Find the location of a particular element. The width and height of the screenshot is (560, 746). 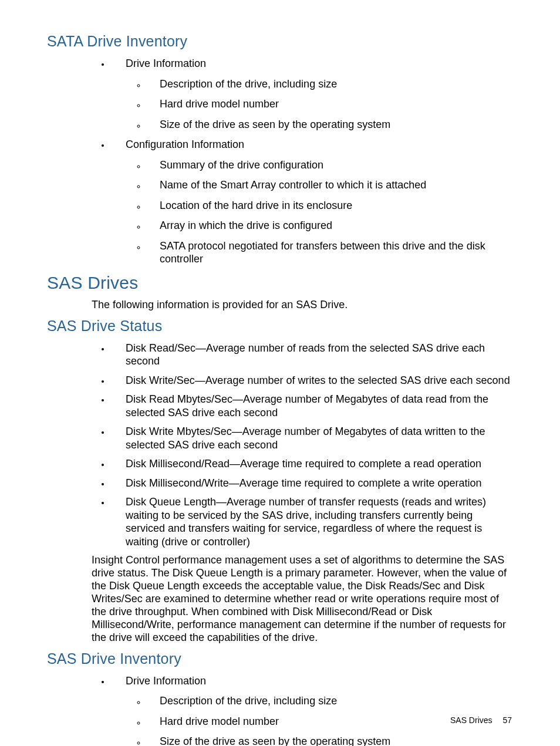

list-item-label: Configuration Information is located at coordinates (185, 144).